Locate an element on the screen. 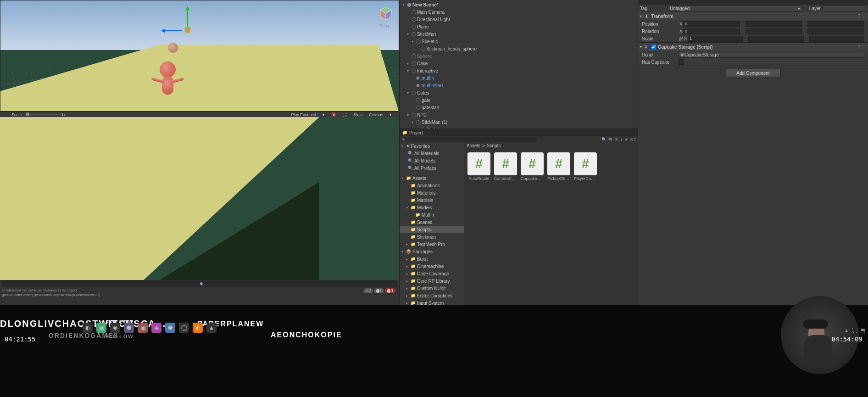 The image size is (868, 397). search-icon: 🔍 is located at coordinates (604, 140).